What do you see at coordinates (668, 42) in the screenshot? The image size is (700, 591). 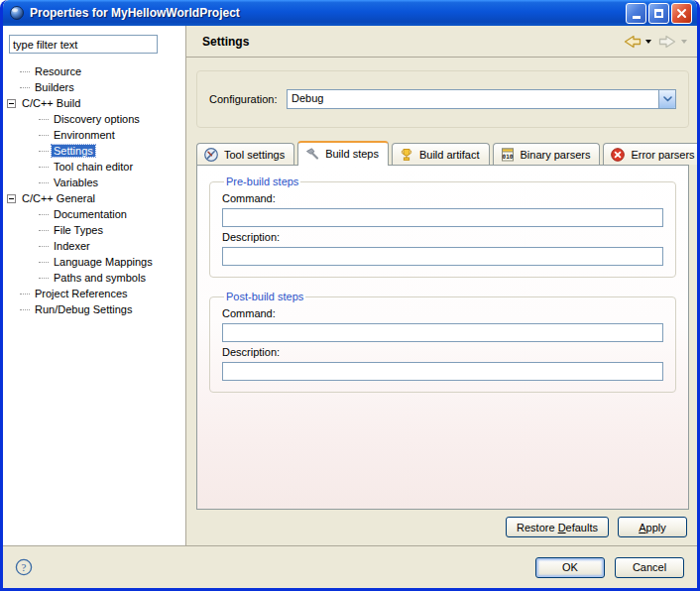 I see `forward-icon` at bounding box center [668, 42].